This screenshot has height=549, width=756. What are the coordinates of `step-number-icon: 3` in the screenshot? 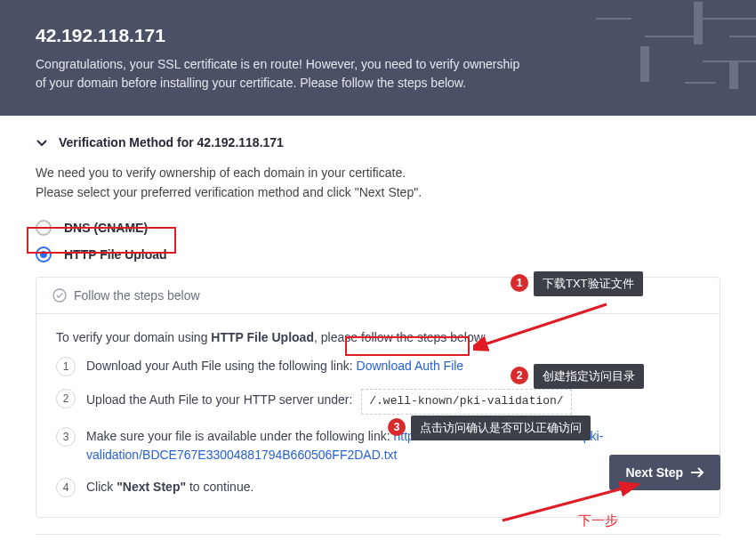 It's located at (66, 437).